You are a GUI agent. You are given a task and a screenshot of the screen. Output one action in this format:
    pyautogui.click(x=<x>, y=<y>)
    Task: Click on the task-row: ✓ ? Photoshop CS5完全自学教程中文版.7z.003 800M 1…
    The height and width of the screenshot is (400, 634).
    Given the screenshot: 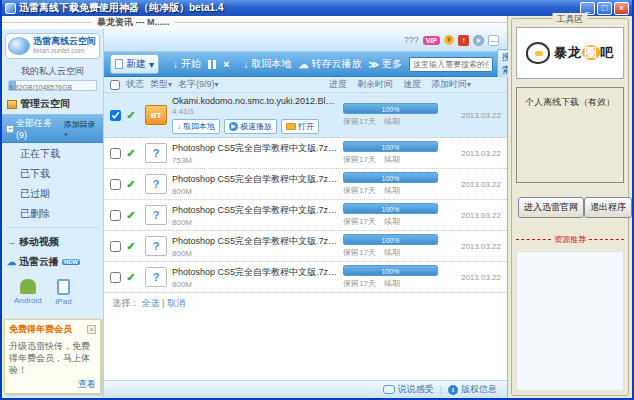 What is the action you would take?
    pyautogui.click(x=306, y=216)
    